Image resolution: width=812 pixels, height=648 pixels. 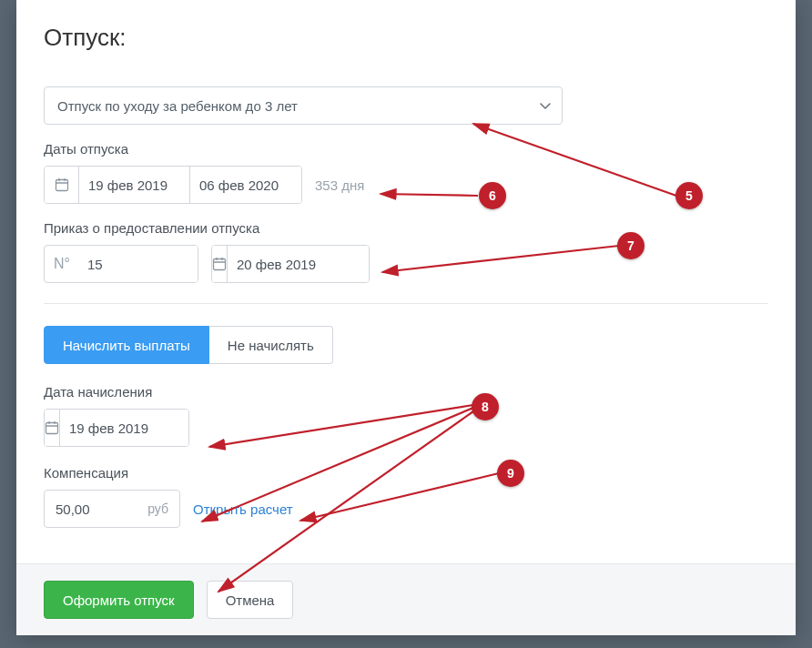 What do you see at coordinates (340, 186) in the screenshot?
I see `duration-text: 353 дня` at bounding box center [340, 186].